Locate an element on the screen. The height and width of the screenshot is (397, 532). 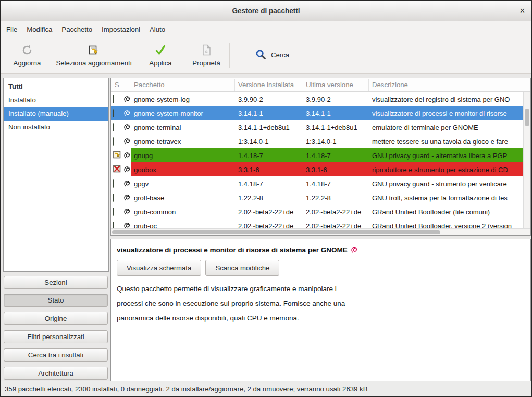
package-description-cell: riproduttore e strumento per estrazione … is located at coordinates (448, 169).